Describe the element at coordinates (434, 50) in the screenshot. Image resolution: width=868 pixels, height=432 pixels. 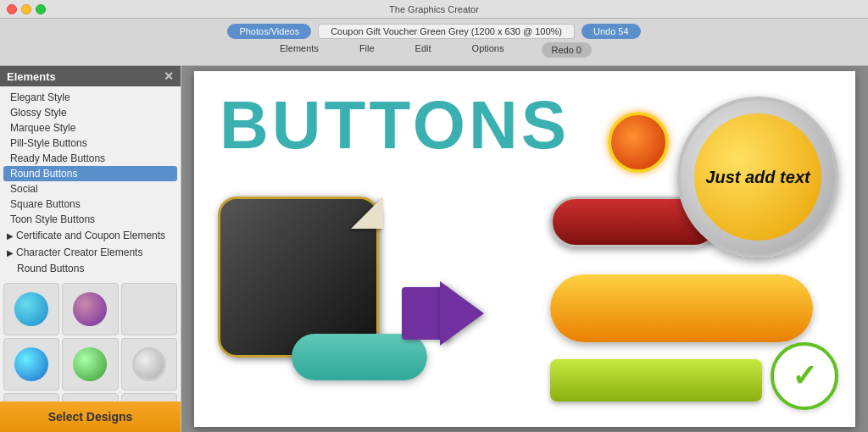
I see `toolbar-row2: Elements File Edit Options Redo 0` at that location.